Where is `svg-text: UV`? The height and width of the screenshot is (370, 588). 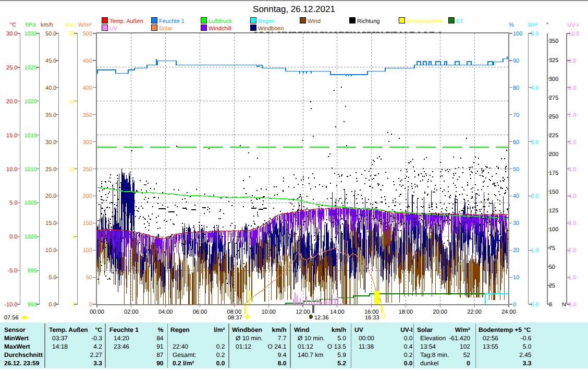
svg-text: UV is located at coordinates (359, 330).